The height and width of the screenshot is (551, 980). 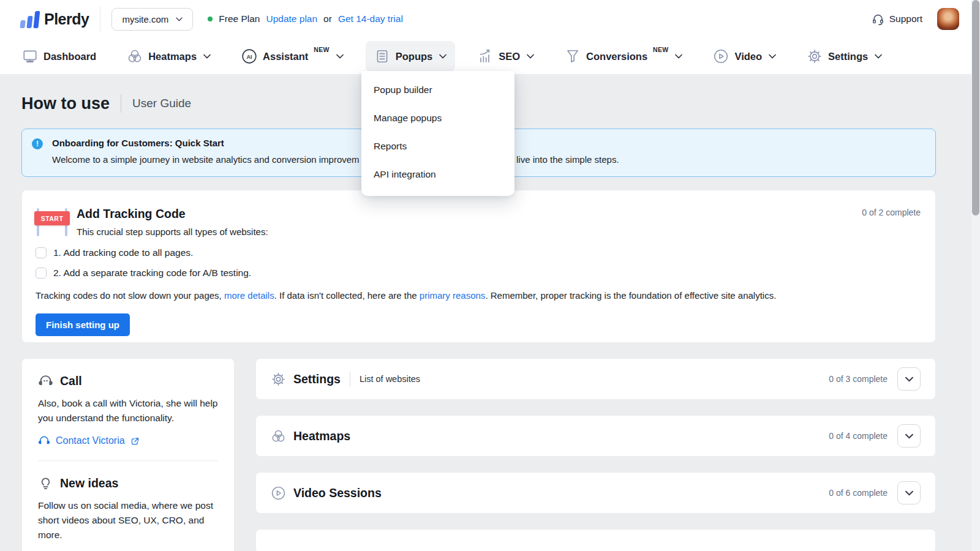 What do you see at coordinates (453, 295) in the screenshot?
I see `primary-reasons-link: primary reasons` at bounding box center [453, 295].